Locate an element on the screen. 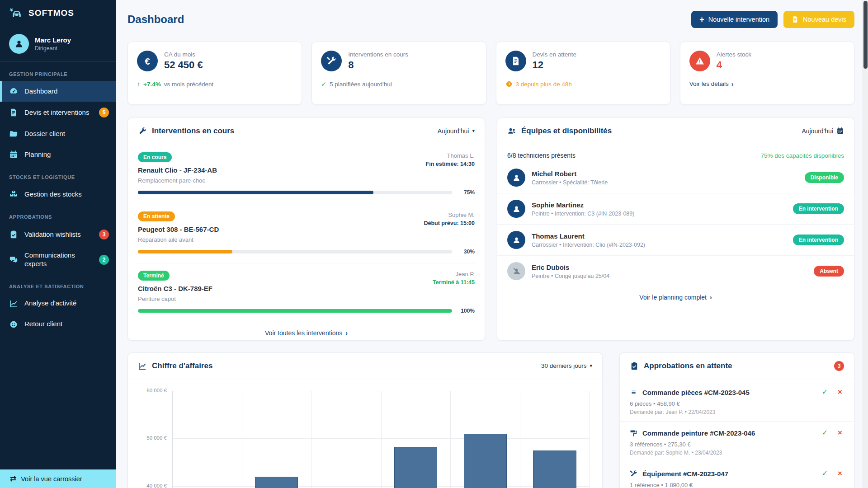  clipboard-check-icon is located at coordinates (634, 366).